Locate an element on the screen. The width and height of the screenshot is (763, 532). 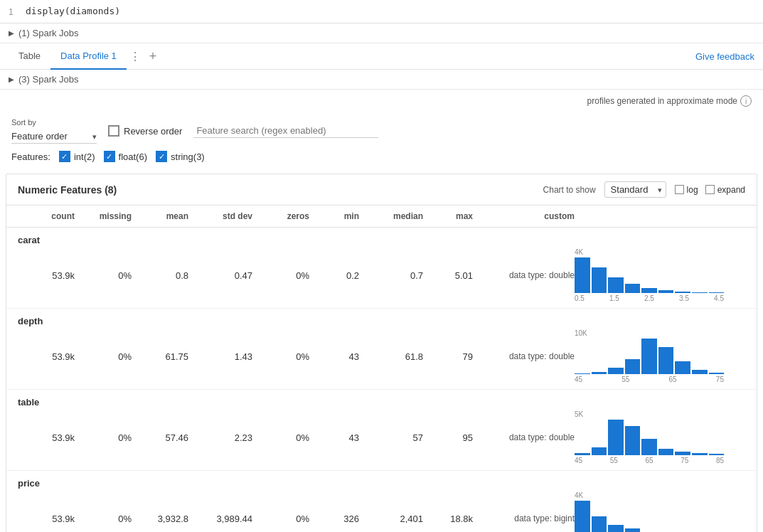
histogram: 5K4555657585 is located at coordinates (656, 437).